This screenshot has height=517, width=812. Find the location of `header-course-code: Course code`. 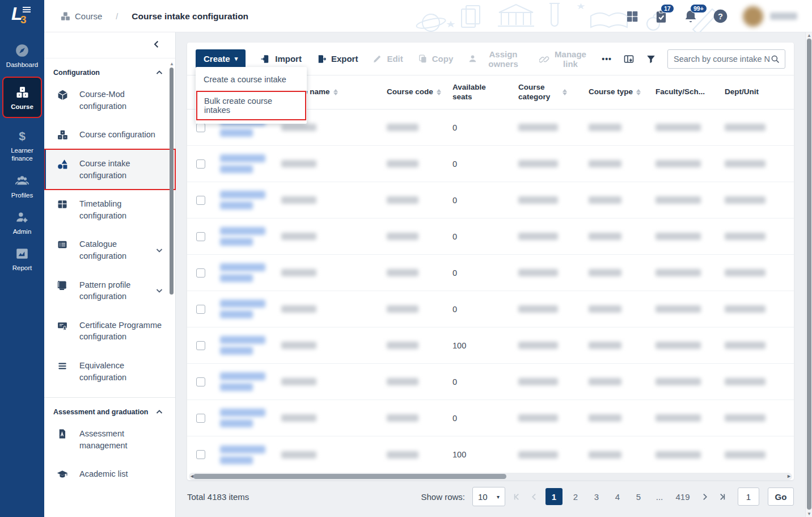

header-course-code: Course code is located at coordinates (416, 92).